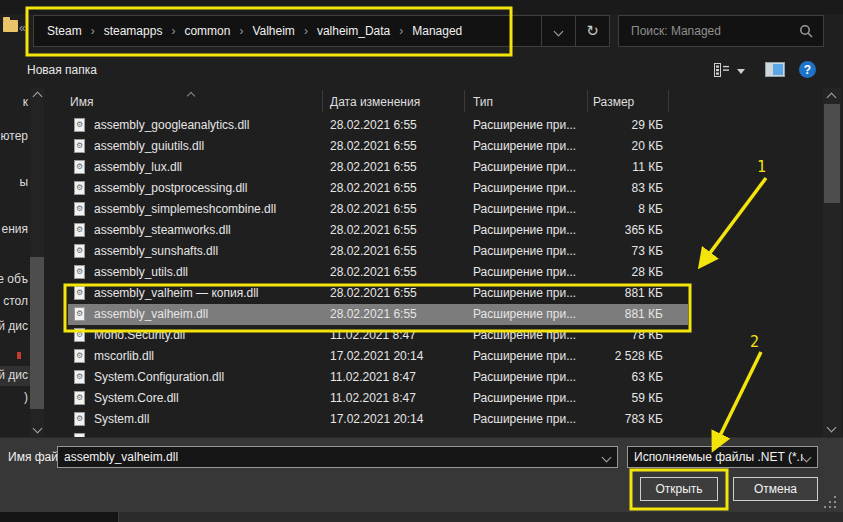 Image resolution: width=843 pixels, height=522 pixels. Describe the element at coordinates (330, 457) in the screenshot. I see `filename-value: assembly_valheim.dll` at that location.